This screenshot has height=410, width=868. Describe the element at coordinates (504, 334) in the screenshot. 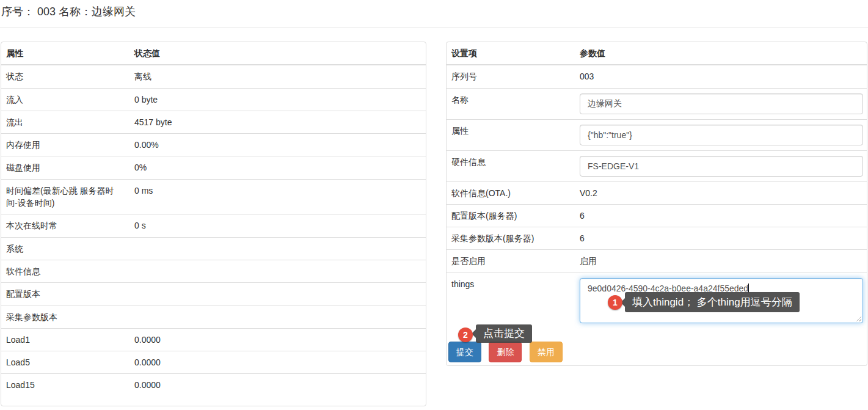

I see `step-2-tooltip: 点击提交` at that location.